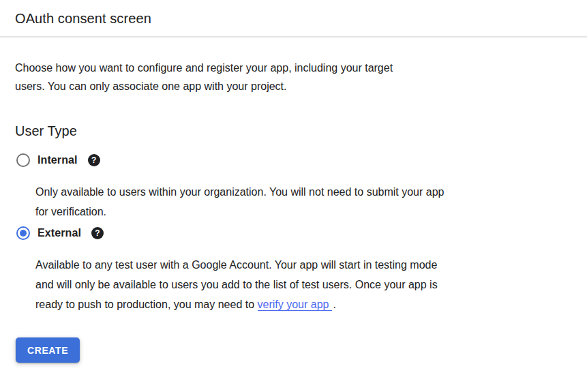 The height and width of the screenshot is (392, 587). I want to click on radio-internal, so click(23, 160).